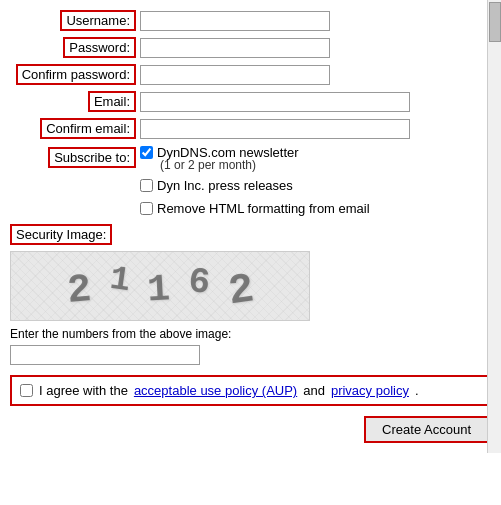 The image size is (501, 505). I want to click on press-releases-label: Dyn Inc. press releases, so click(225, 186).